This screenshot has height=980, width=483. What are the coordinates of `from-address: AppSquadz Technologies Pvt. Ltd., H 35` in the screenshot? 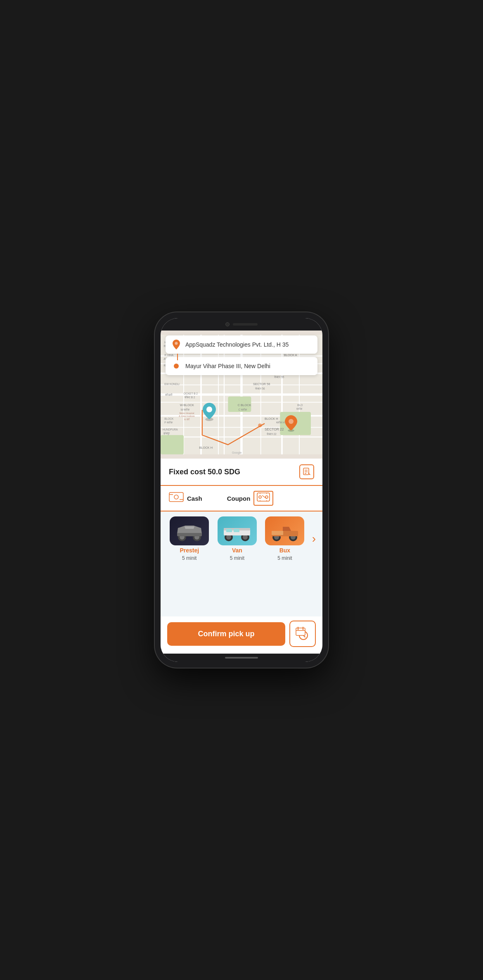 It's located at (237, 345).